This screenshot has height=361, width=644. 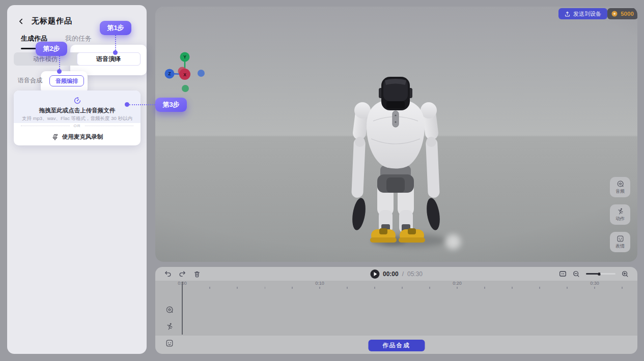 I want to click on track-motion-icon, so click(x=170, y=326).